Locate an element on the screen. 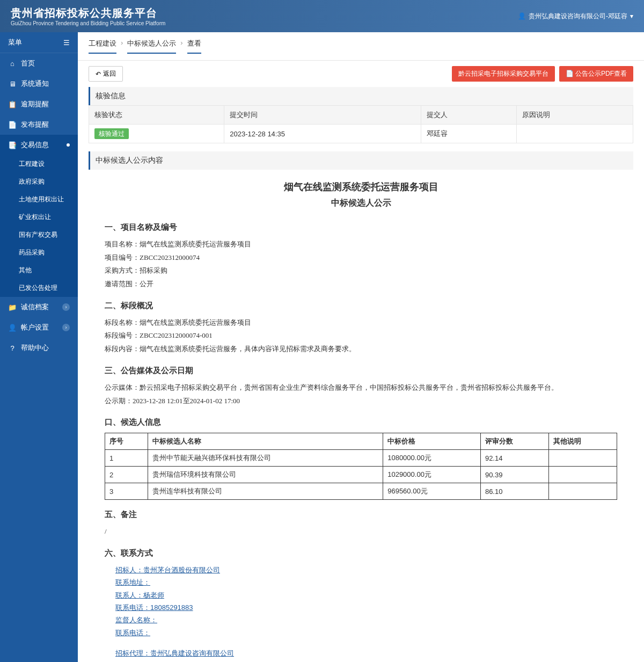 The width and height of the screenshot is (644, 662). breadcrumb: 工程建设 › 中标候选人公示 › 查看 is located at coordinates (361, 46).